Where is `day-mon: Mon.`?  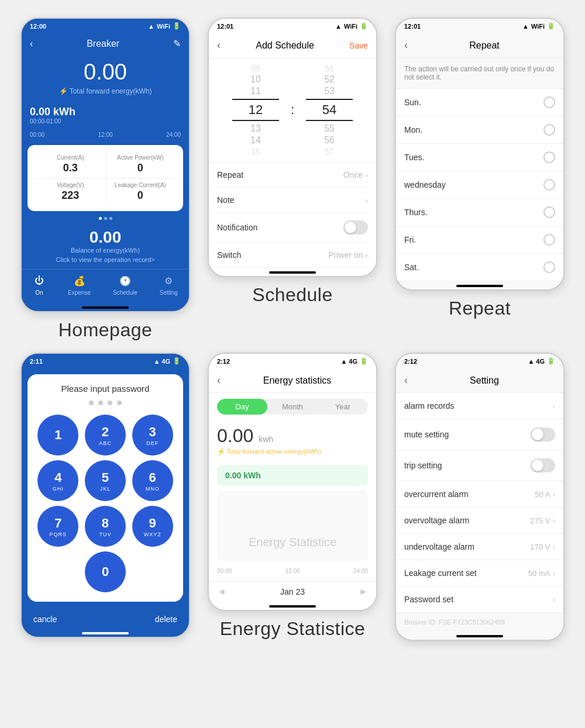 day-mon: Mon. is located at coordinates (480, 130).